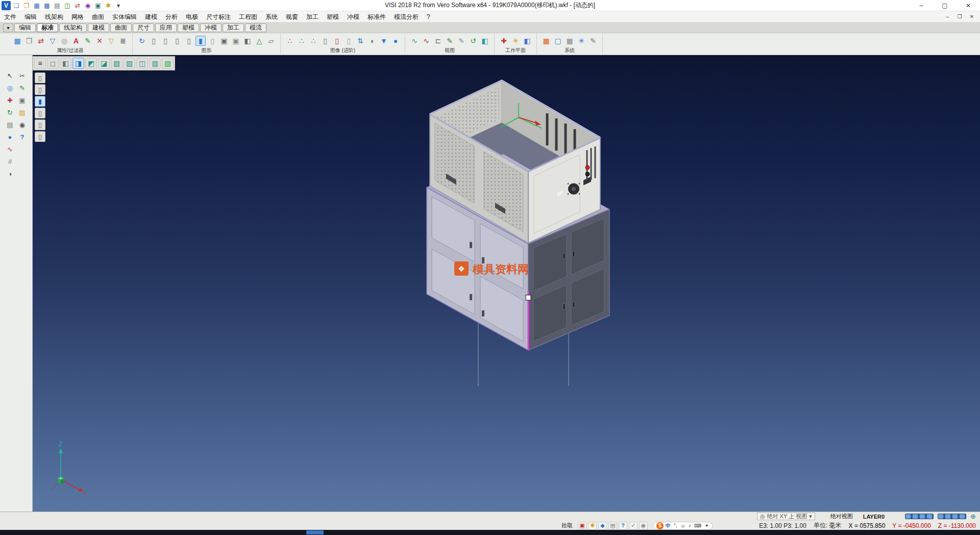 This screenshot has height=535, width=980. What do you see at coordinates (130, 63) in the screenshot?
I see `view-iso-sw-icon: ▨` at bounding box center [130, 63].